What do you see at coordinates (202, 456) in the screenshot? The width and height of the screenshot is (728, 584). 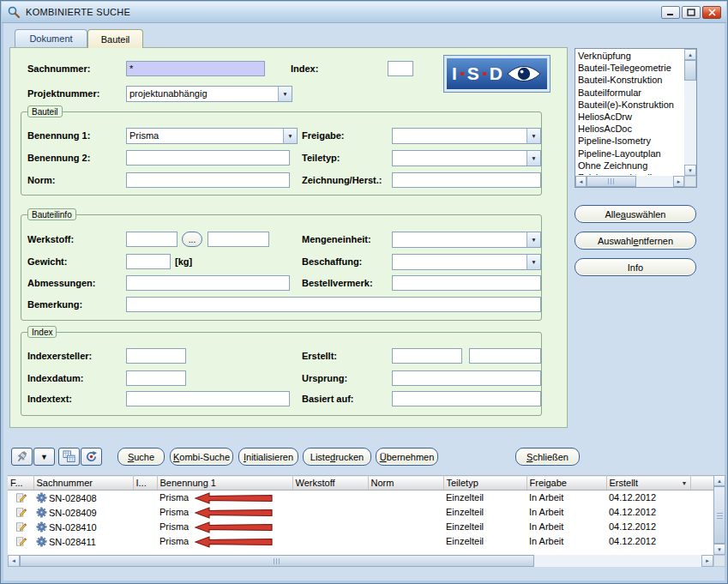 I see `kombi-suche-button: Kombi-Suche` at bounding box center [202, 456].